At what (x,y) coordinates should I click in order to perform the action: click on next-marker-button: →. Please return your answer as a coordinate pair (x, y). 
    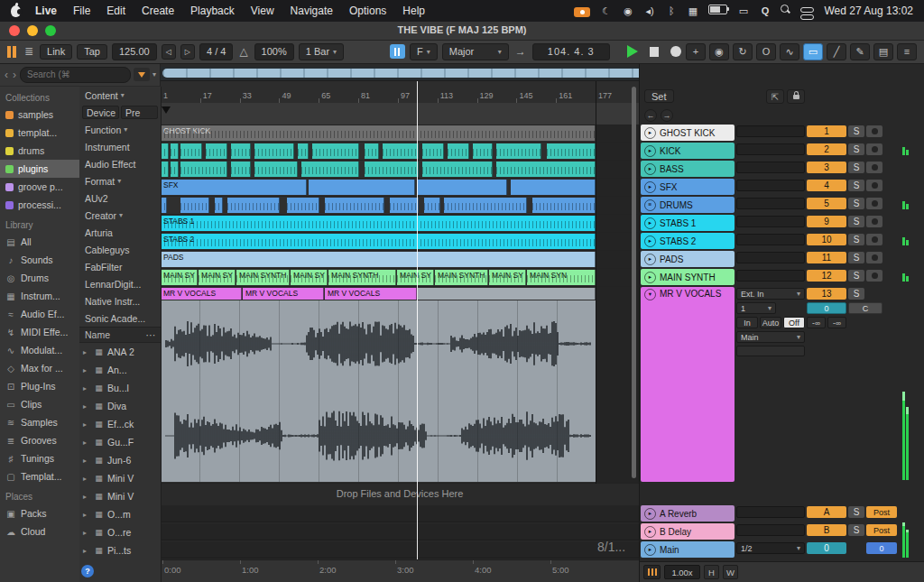
    Looking at the image, I should click on (667, 115).